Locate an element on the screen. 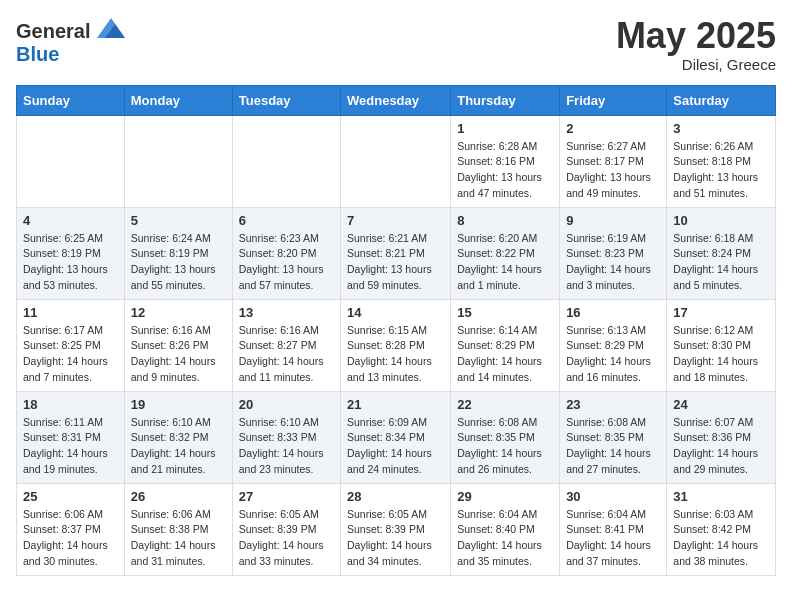  day-info: Sunrise: 6:20 AM Sunset: 8:22 PM Dayligh… is located at coordinates (505, 262).